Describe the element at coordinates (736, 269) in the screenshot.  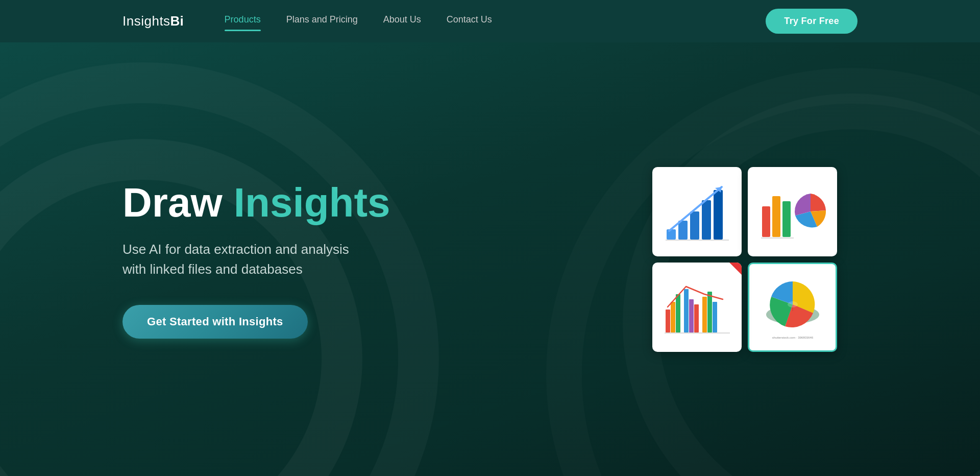
I see `red-corner-indicator` at that location.